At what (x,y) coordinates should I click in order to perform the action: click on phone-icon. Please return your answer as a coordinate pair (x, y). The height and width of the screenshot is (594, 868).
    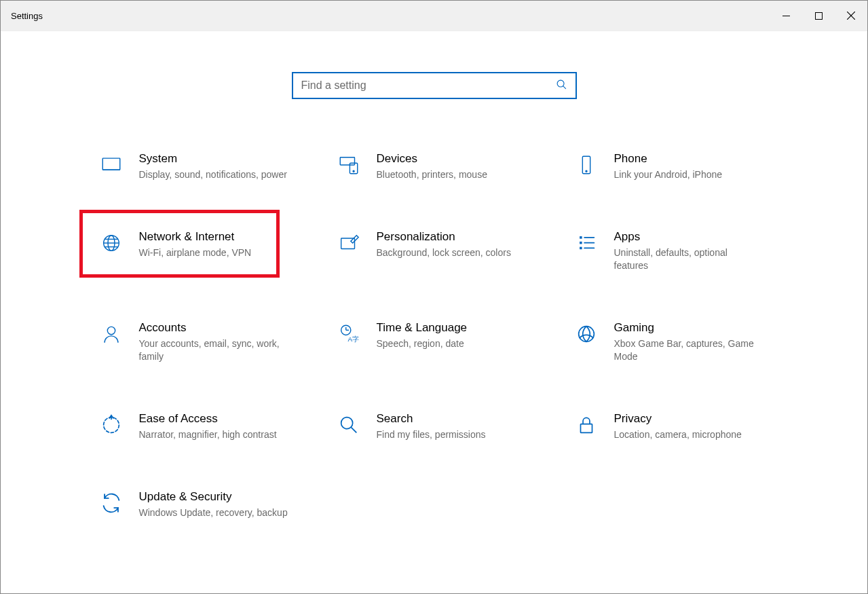
    Looking at the image, I should click on (586, 165).